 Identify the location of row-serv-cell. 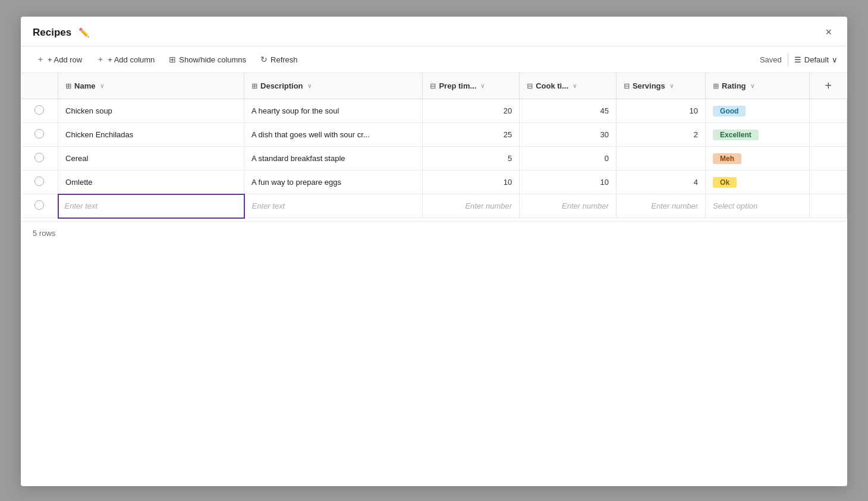
(661, 159).